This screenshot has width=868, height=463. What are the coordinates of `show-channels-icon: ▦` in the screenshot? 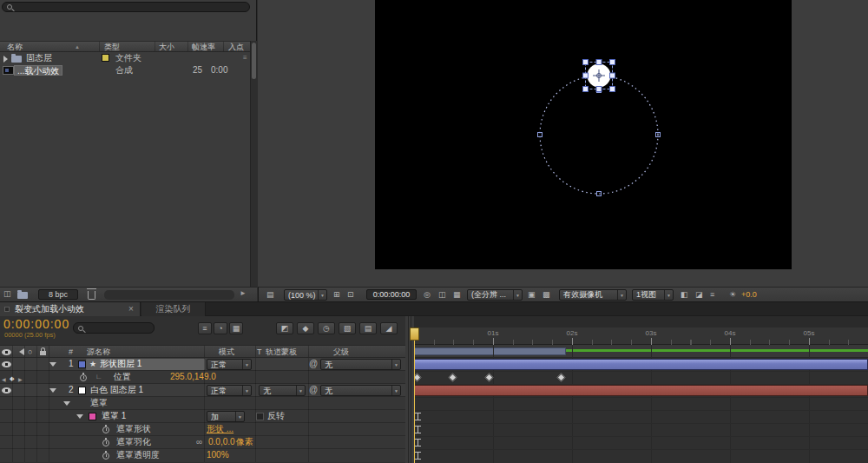 It's located at (457, 294).